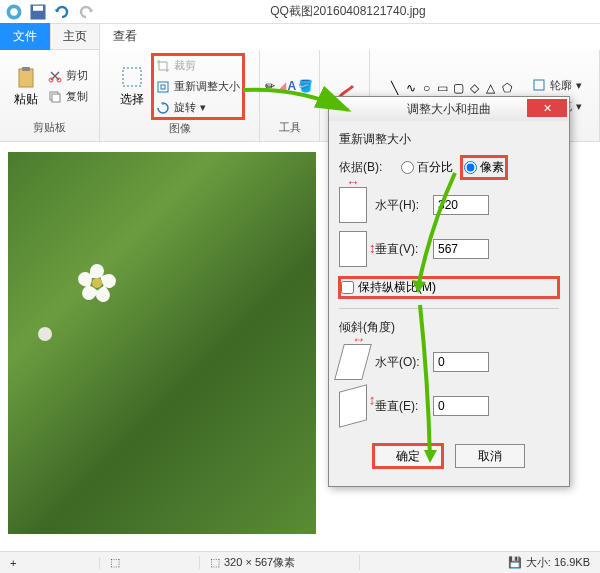 Image resolution: width=600 pixels, height=573 pixels. What do you see at coordinates (68, 96) in the screenshot?
I see `copy-button: 复制` at bounding box center [68, 96].